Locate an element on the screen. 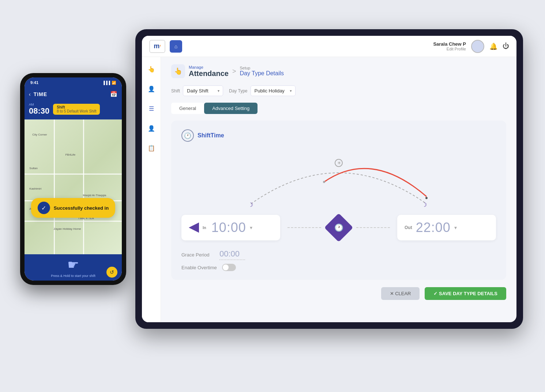 This screenshot has width=545, height=392. clock-icon: 🕐 is located at coordinates (188, 136).